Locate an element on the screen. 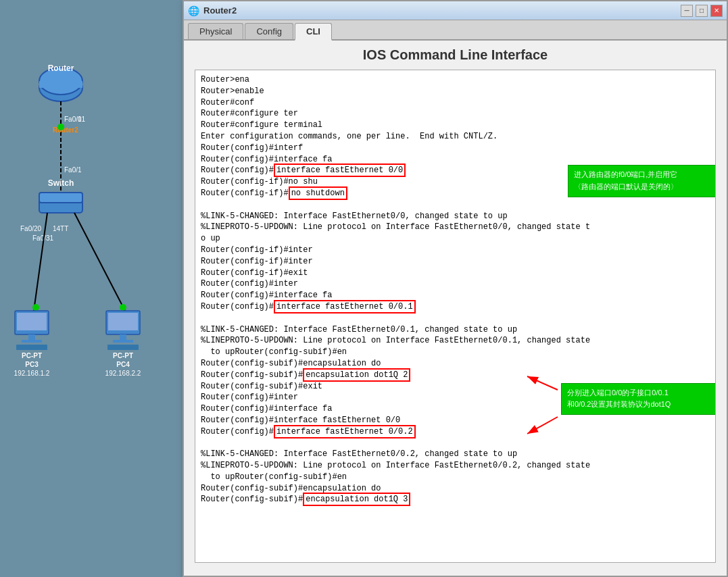 The height and width of the screenshot is (577, 728). cli-line: Router>enable is located at coordinates (456, 92).